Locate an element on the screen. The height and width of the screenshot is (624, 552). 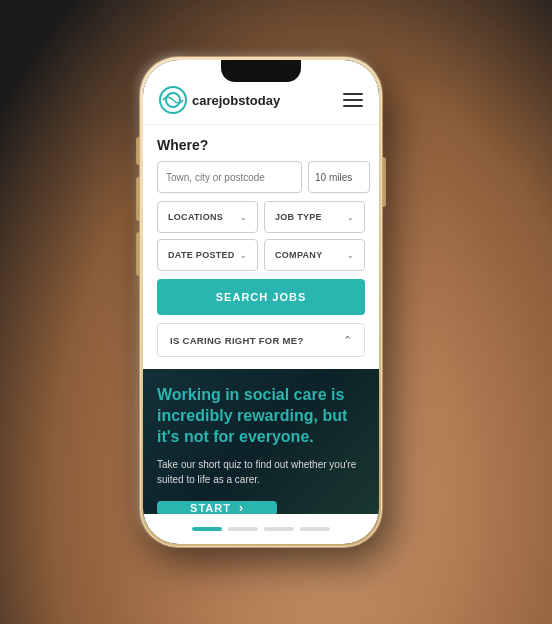
distance-input is located at coordinates (339, 177).